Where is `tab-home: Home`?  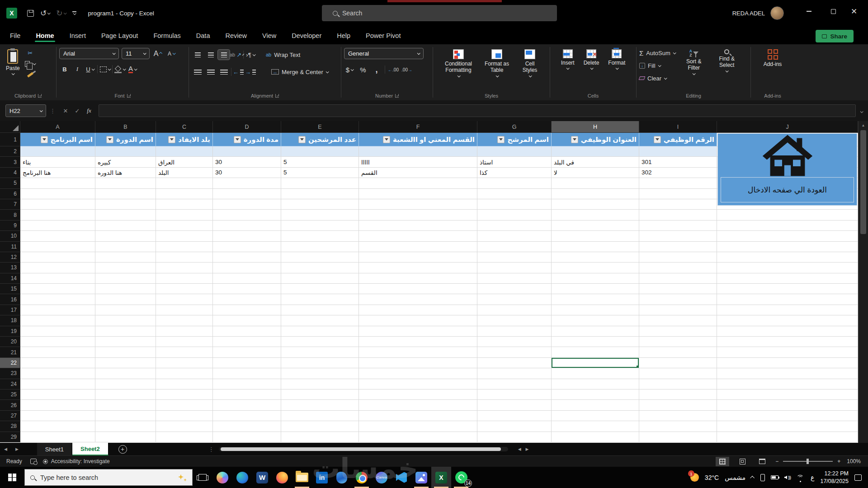
tab-home: Home is located at coordinates (45, 35).